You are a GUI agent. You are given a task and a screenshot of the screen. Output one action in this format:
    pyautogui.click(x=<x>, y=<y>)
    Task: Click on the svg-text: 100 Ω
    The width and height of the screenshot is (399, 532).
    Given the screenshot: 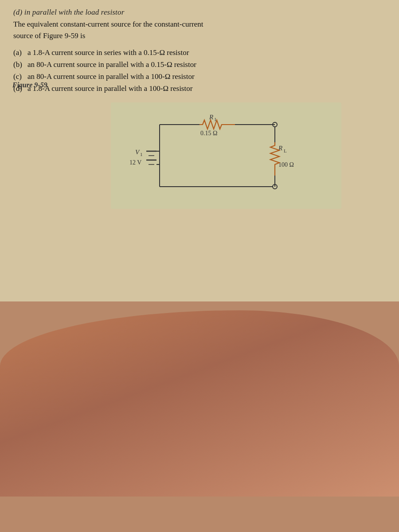 What is the action you would take?
    pyautogui.click(x=286, y=165)
    